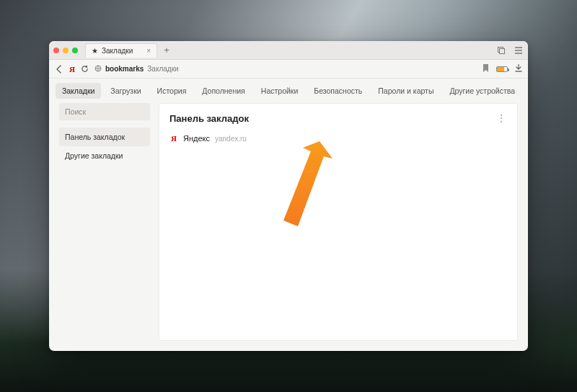 This screenshot has width=577, height=392. What do you see at coordinates (338, 138) in the screenshot?
I see `bookmark-row: Я Яндекс yandex.ru` at bounding box center [338, 138].